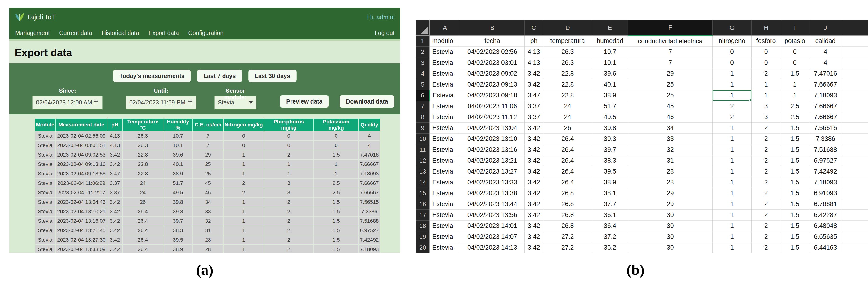  What do you see at coordinates (670, 52) in the screenshot?
I see `sheet-cell: 7` at bounding box center [670, 52].